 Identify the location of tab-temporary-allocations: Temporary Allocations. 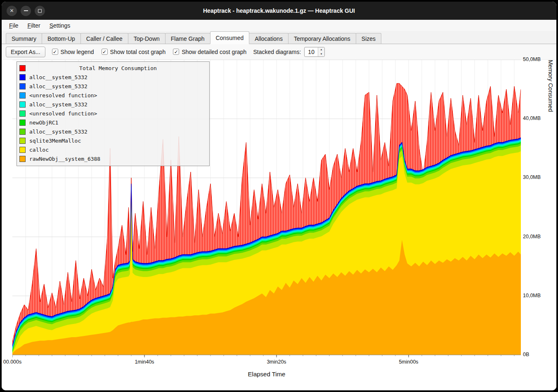
(322, 38).